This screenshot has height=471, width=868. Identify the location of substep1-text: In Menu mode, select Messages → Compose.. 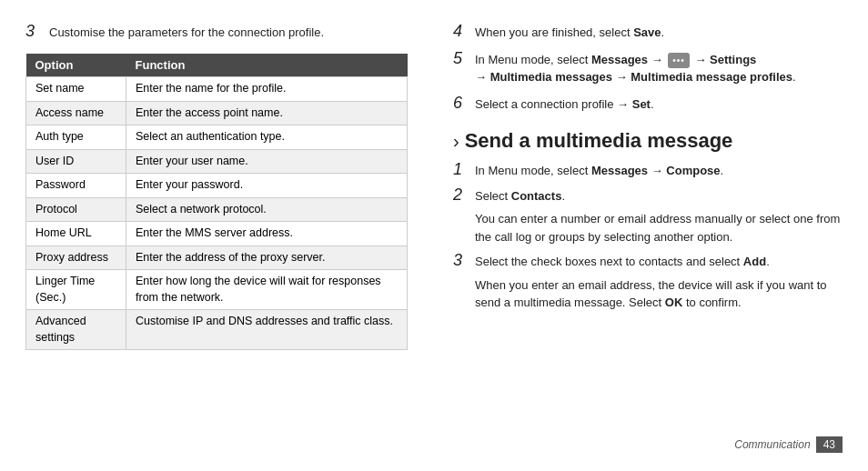
(599, 171).